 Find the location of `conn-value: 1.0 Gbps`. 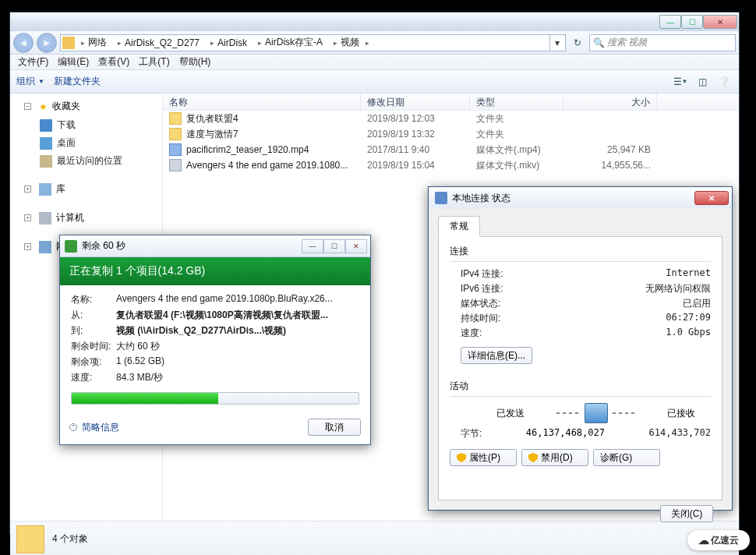

conn-value: 1.0 Gbps is located at coordinates (688, 334).